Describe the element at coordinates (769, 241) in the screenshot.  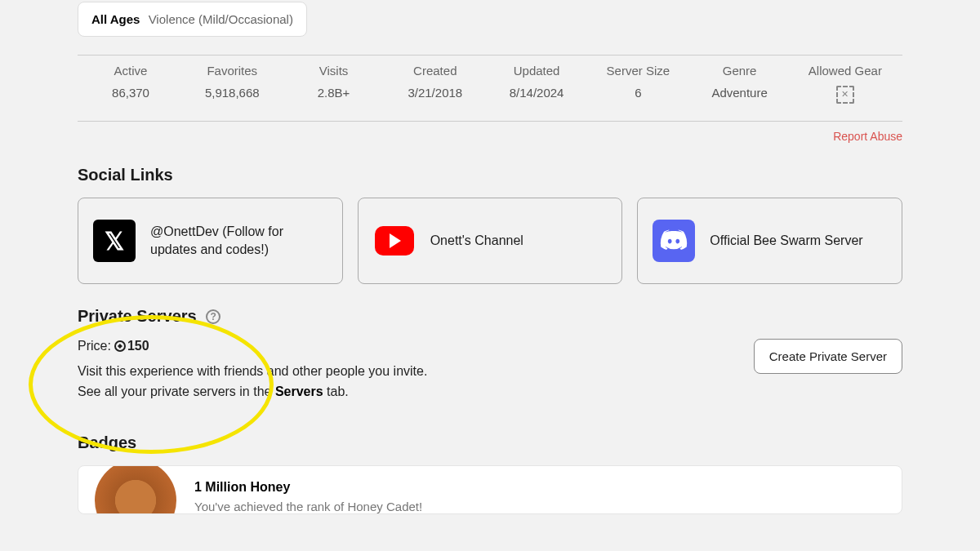
I see `social-link-discord: Official Bee Swarm Server` at that location.